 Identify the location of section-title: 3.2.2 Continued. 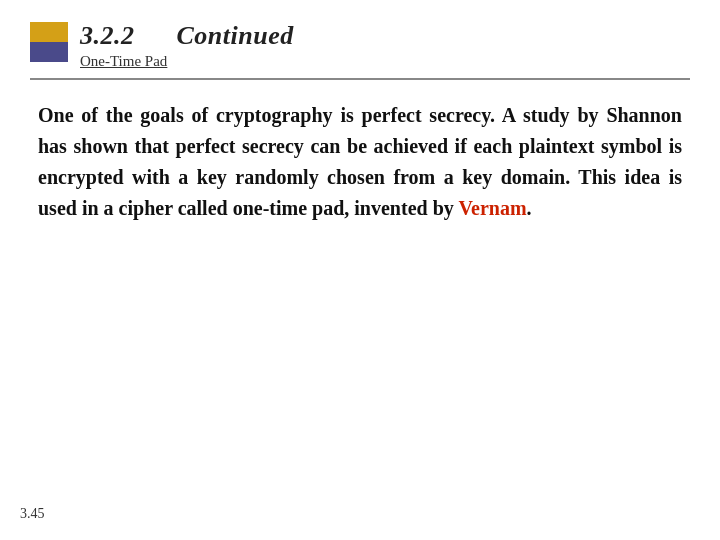
(187, 36).